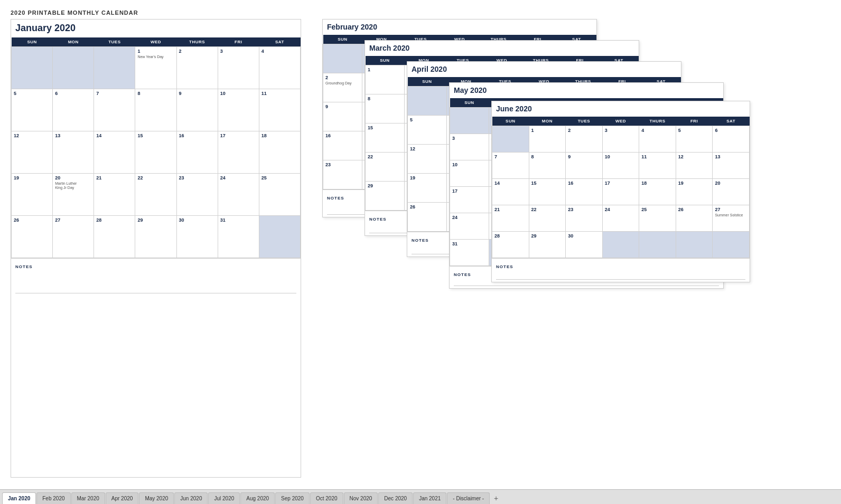  I want to click on april-title: April 2020, so click(544, 69).